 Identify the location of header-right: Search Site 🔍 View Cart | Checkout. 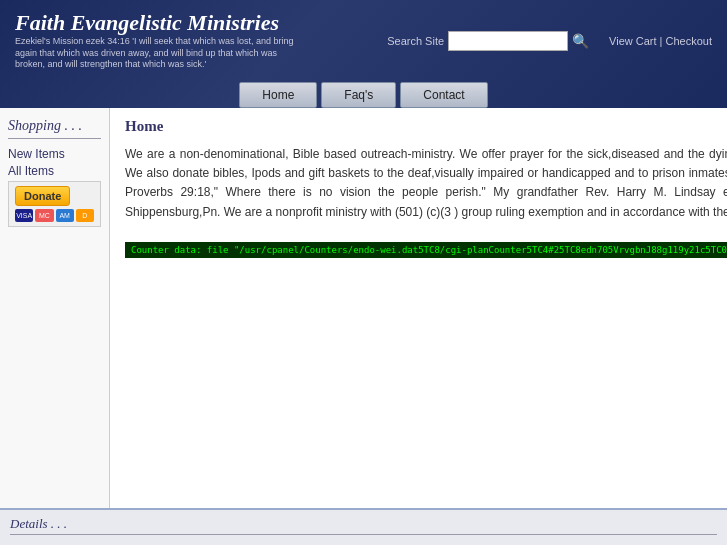
(550, 41).